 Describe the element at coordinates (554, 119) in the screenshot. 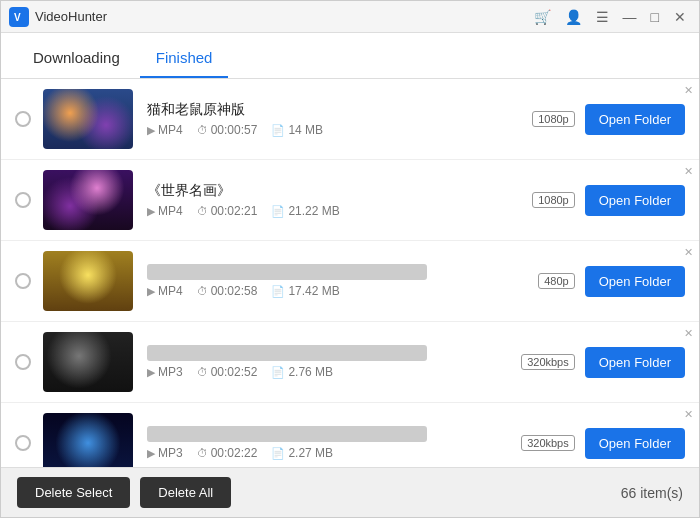

I see `item-badge-1: 1080p` at that location.